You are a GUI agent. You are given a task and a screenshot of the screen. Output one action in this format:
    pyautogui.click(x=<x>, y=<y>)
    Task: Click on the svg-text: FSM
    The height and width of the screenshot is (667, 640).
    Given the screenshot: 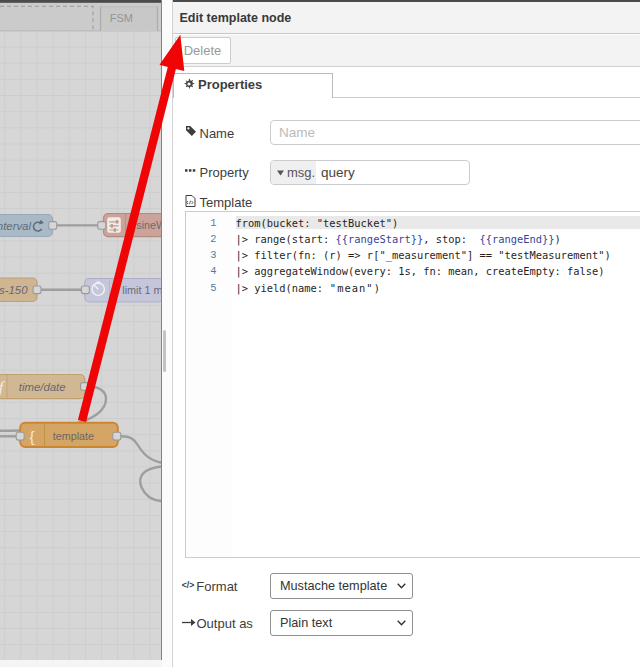 What is the action you would take?
    pyautogui.click(x=122, y=18)
    